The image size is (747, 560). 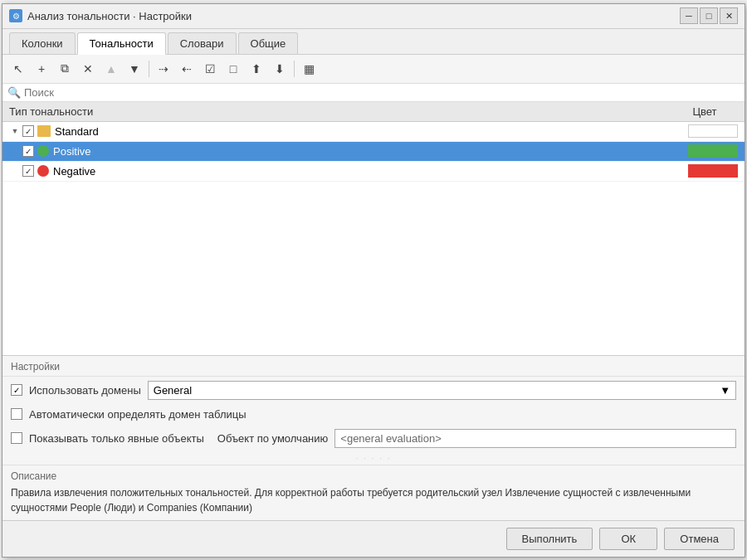 I want to click on tab-general: Общие, so click(x=269, y=43).